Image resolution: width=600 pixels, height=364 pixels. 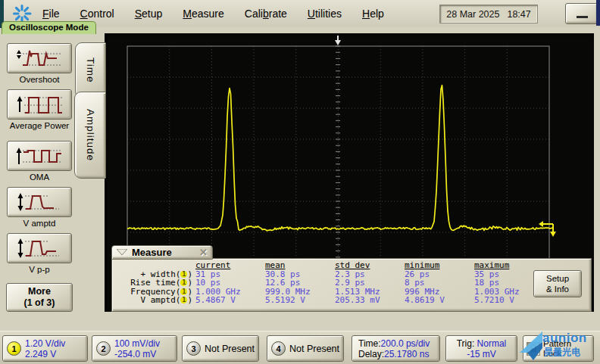 I want to click on average-power-label: Average Power, so click(x=39, y=126).